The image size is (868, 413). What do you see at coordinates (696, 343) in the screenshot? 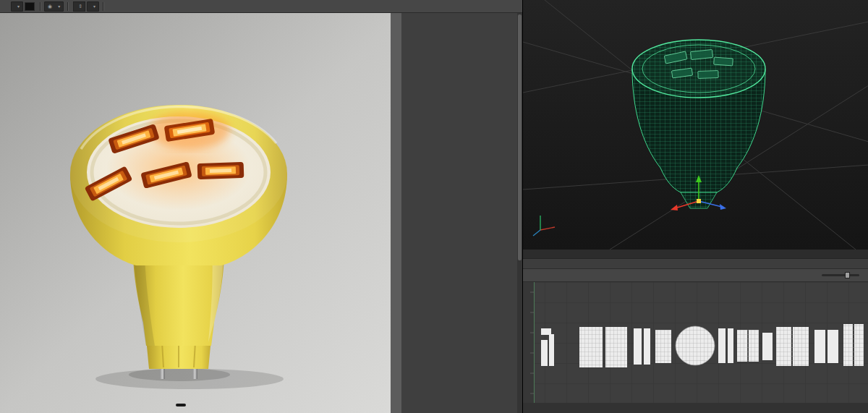
I see `uv-canvas` at bounding box center [696, 343].